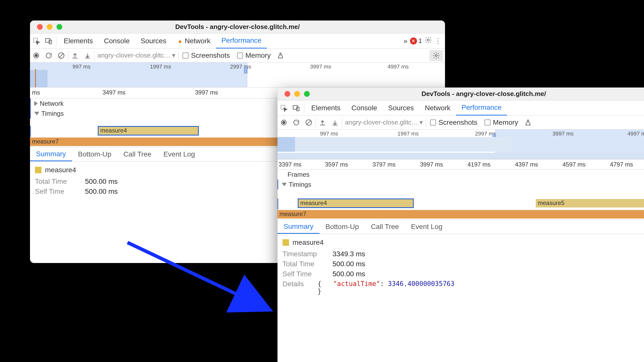 The image size is (644, 362). Describe the element at coordinates (386, 288) in the screenshot. I see `details-json: { "actualTime": 3346.400000035763 }` at that location.